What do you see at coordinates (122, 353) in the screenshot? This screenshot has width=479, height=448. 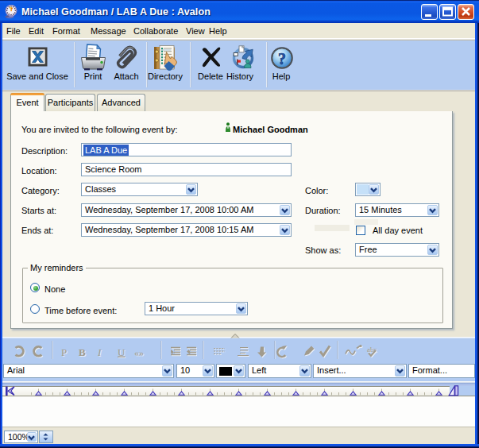 I see `svg-text: U` at bounding box center [122, 353].